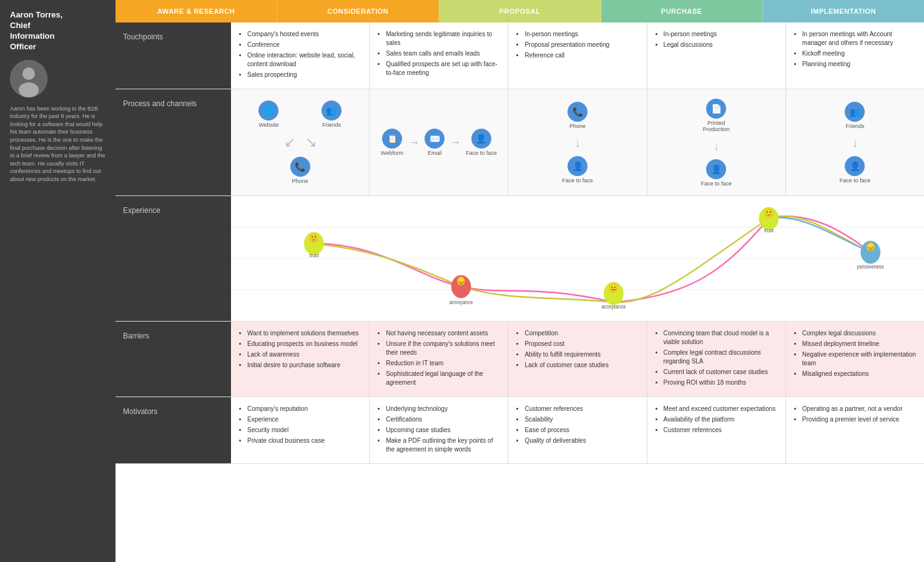 This screenshot has width=924, height=562. What do you see at coordinates (57, 144) in the screenshot?
I see `persona-bio: Aaron has been working in the B2B indust…` at bounding box center [57, 144].